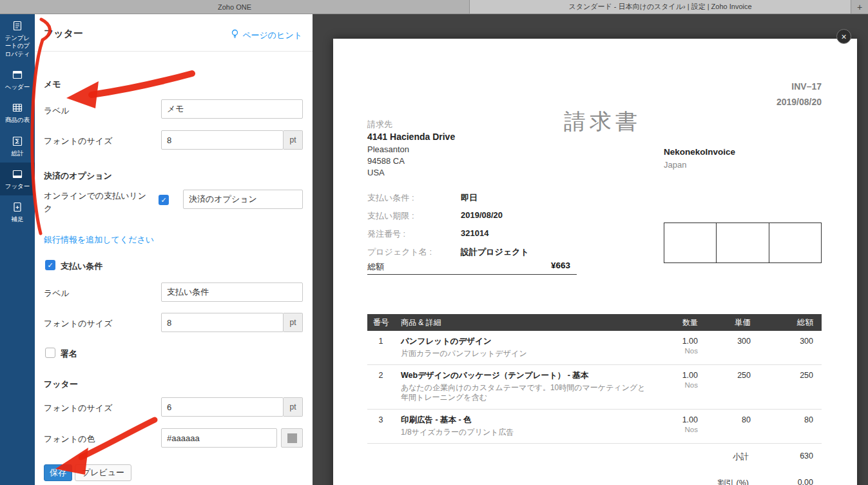  What do you see at coordinates (17, 112) in the screenshot?
I see `sidebar-item-item-table: 商品の表` at bounding box center [17, 112].